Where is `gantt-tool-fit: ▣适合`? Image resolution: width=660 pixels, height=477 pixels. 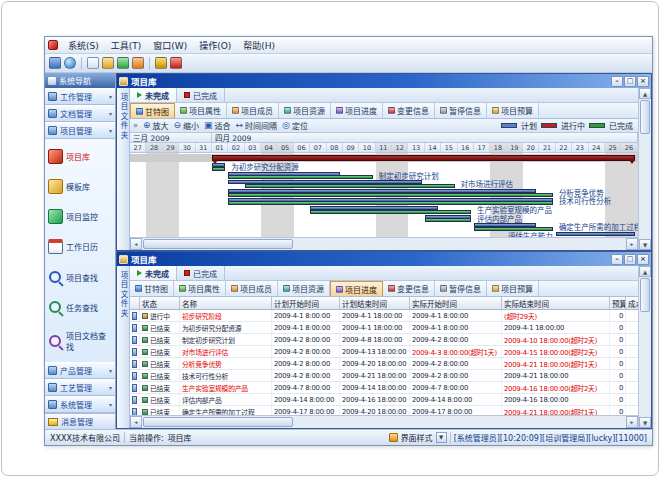
gantt-tool-fit: ▣适合 is located at coordinates (218, 126).